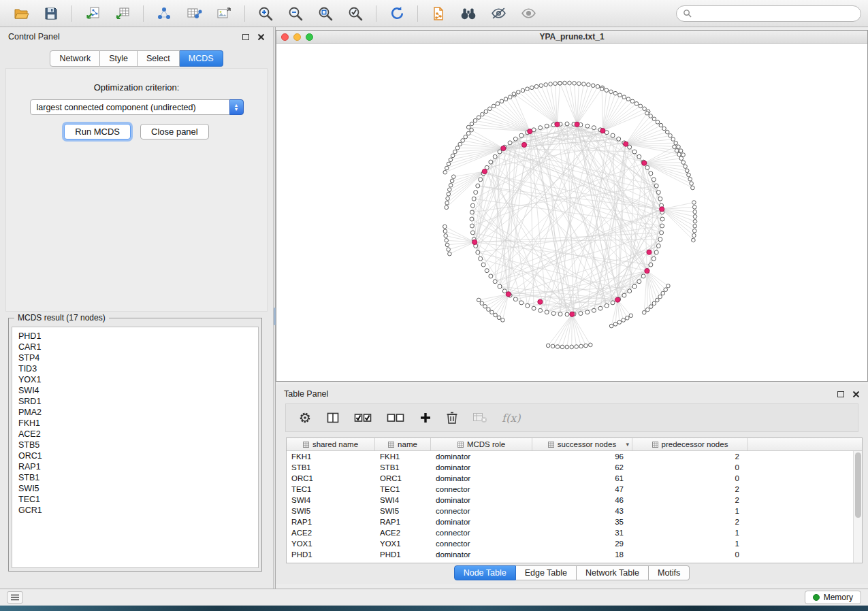 The height and width of the screenshot is (611, 868). Describe the element at coordinates (138, 347) in the screenshot. I see `result-node: CAR1` at that location.